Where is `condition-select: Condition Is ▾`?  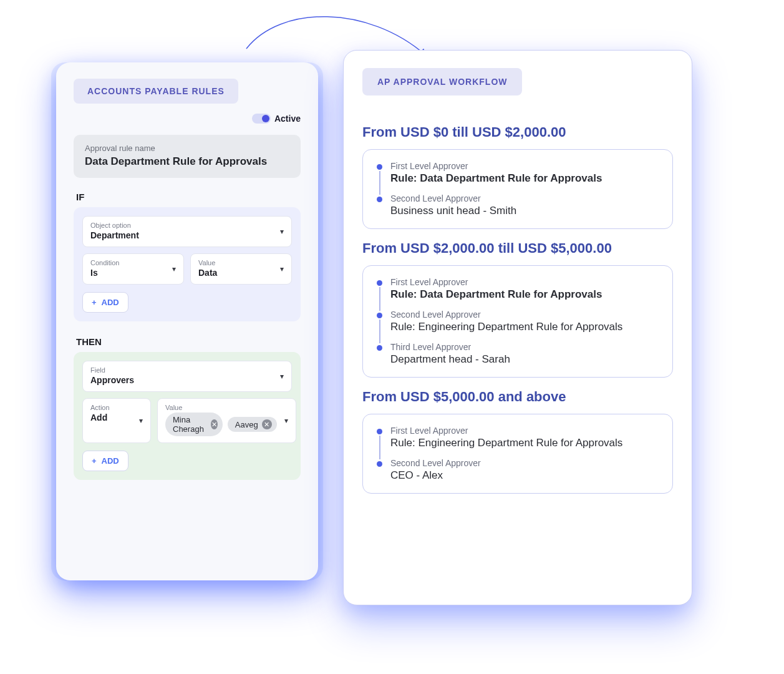
condition-select: Condition Is ▾ is located at coordinates (133, 269).